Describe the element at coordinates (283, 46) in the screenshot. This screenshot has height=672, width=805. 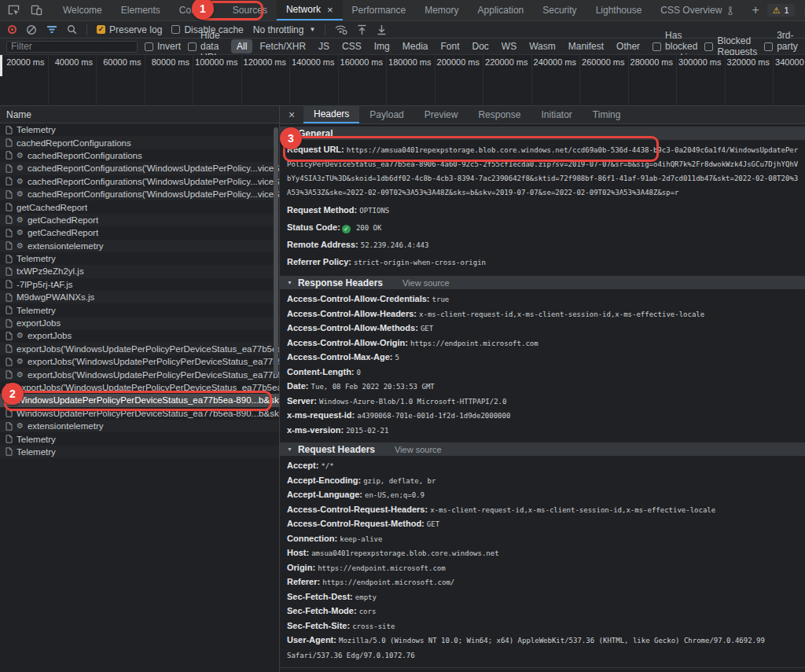
I see `type-filter-pill: Fetch/XHR` at that location.